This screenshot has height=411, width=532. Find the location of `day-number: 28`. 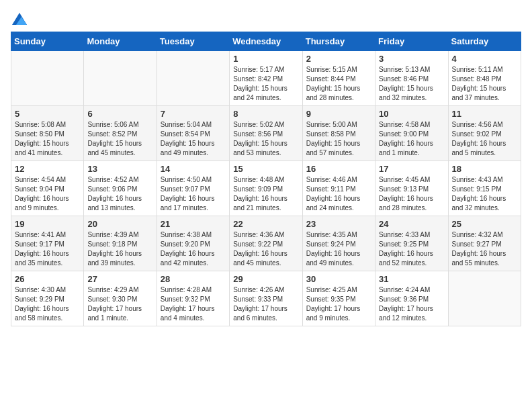

day-number: 28 is located at coordinates (193, 279).